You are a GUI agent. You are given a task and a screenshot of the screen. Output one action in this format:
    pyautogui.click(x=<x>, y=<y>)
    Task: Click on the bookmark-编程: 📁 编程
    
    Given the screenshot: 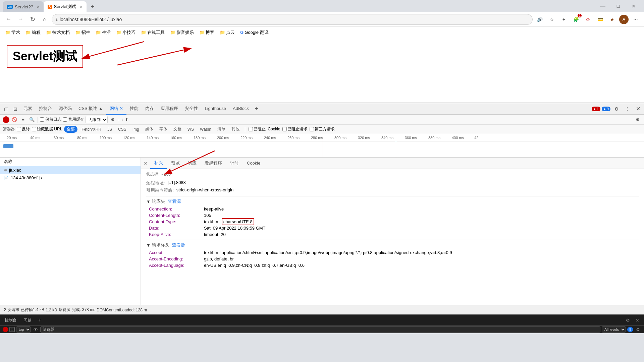 What is the action you would take?
    pyautogui.click(x=33, y=33)
    